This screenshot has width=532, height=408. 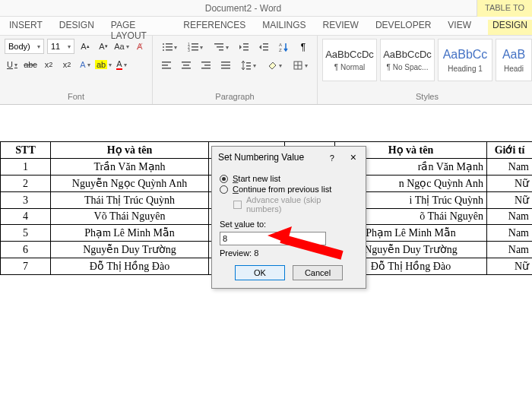 I want to click on borders-icon: ▾, so click(x=300, y=65).